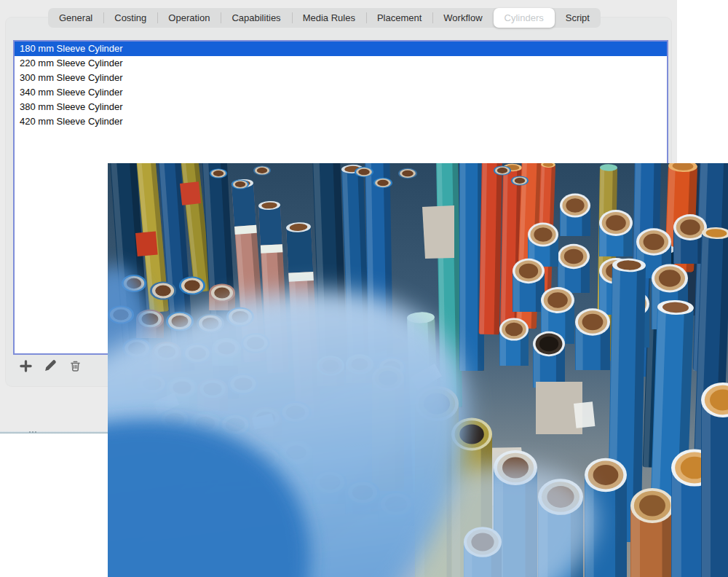 The width and height of the screenshot is (728, 577). I want to click on tab-capabilities: Capabilities, so click(256, 17).